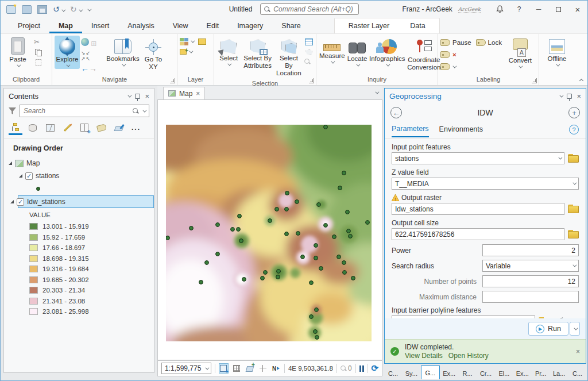 The height and width of the screenshot is (381, 588). Describe the element at coordinates (76, 9) in the screenshot. I see `redo-button: ↻` at that location.